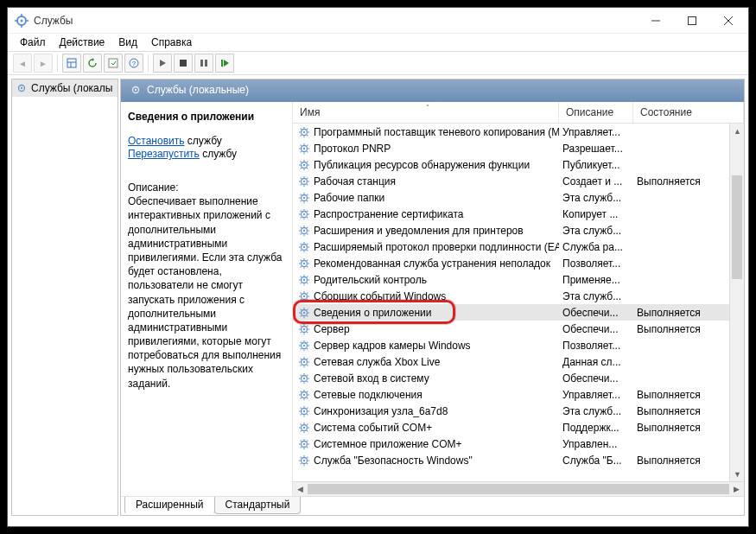 This screenshot has width=756, height=534. Describe the element at coordinates (65, 88) in the screenshot. I see `tree-node-services: Службы (локалы` at that location.